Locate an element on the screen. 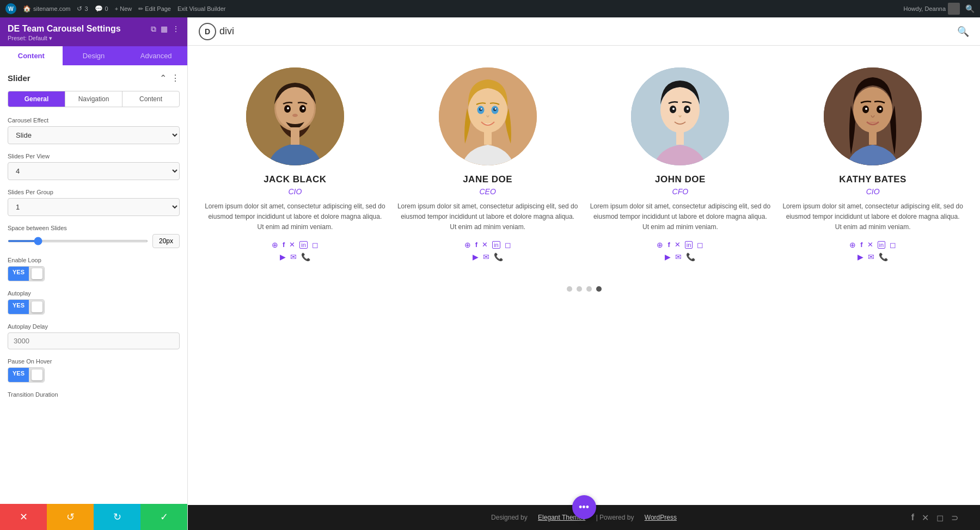 This screenshot has height=530, width=980. linkedin-icon-2: in is located at coordinates (497, 245).